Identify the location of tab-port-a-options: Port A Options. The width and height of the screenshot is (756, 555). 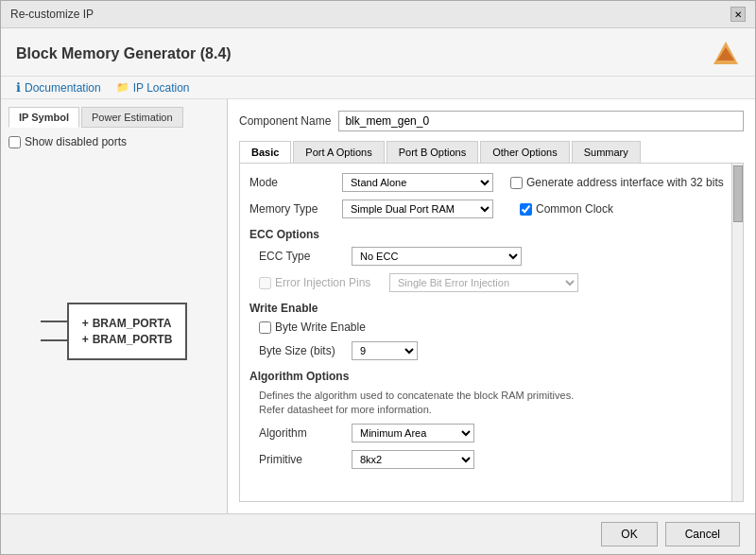
(338, 151).